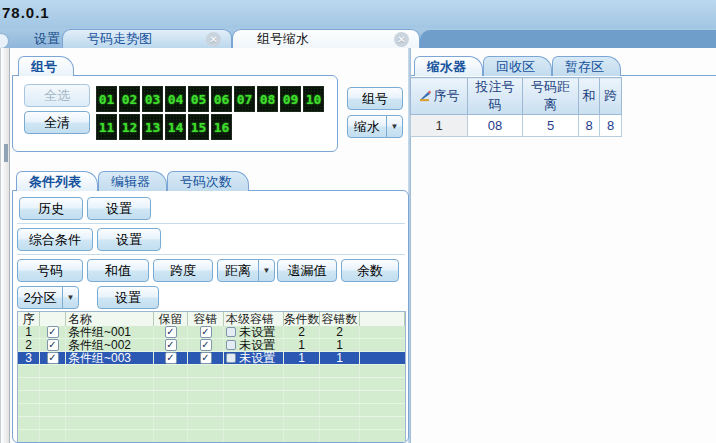 The height and width of the screenshot is (443, 716). Describe the element at coordinates (57, 122) in the screenshot. I see `clear-all-button: 全清` at that location.